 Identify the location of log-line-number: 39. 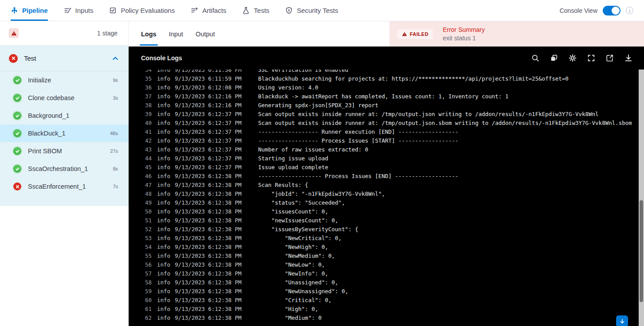
(140, 114).